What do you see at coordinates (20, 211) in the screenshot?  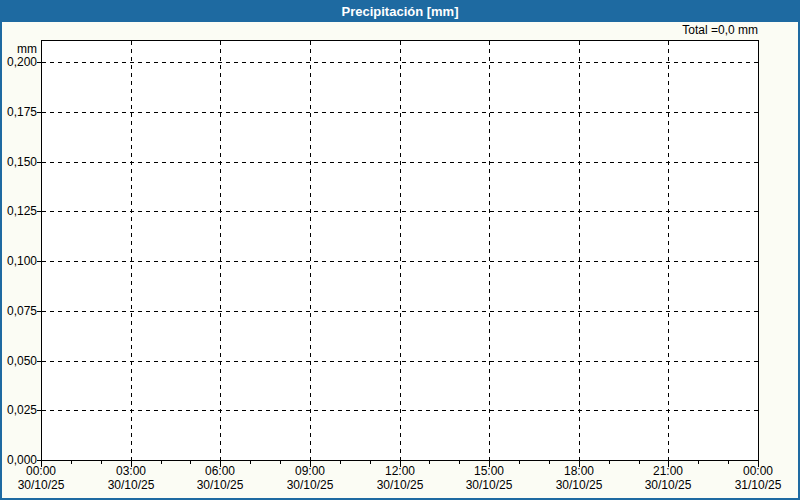 I see `y-tick-label: 0,125` at bounding box center [20, 211].